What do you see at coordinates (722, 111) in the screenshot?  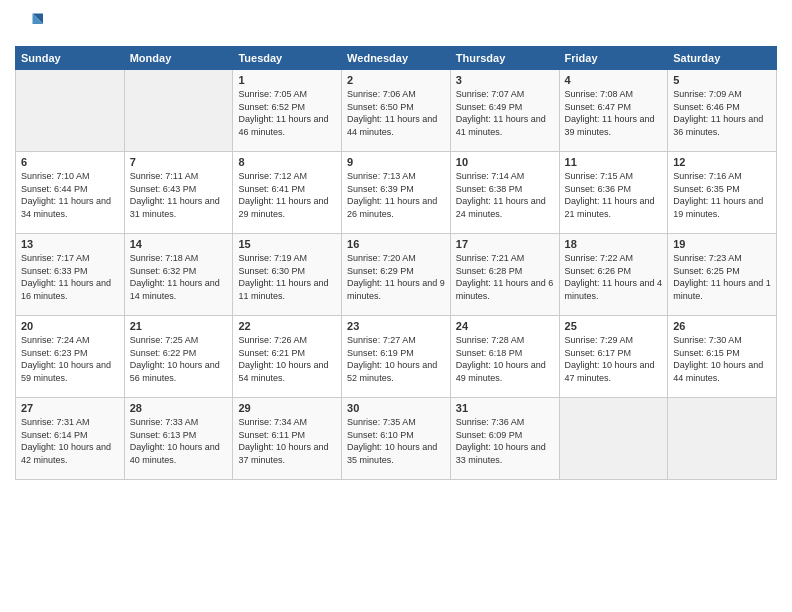 I see `calendar-cell: 5Sunrise: 7:09 AM Sunset: 6:46 PM Daylig…` at bounding box center [722, 111].